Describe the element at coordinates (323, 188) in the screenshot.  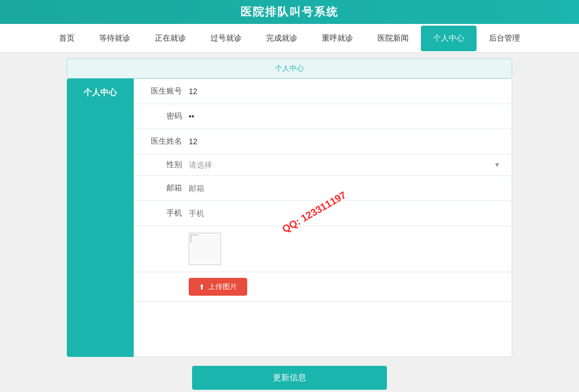
I see `email-row: 邮箱` at that location.